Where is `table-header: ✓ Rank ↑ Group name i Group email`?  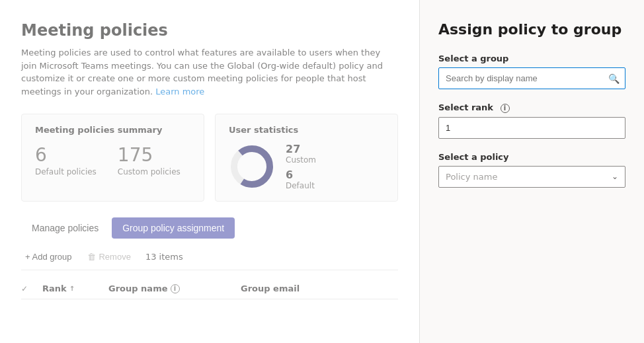 table-header: ✓ Rank ↑ Group name i Group email is located at coordinates (210, 289).